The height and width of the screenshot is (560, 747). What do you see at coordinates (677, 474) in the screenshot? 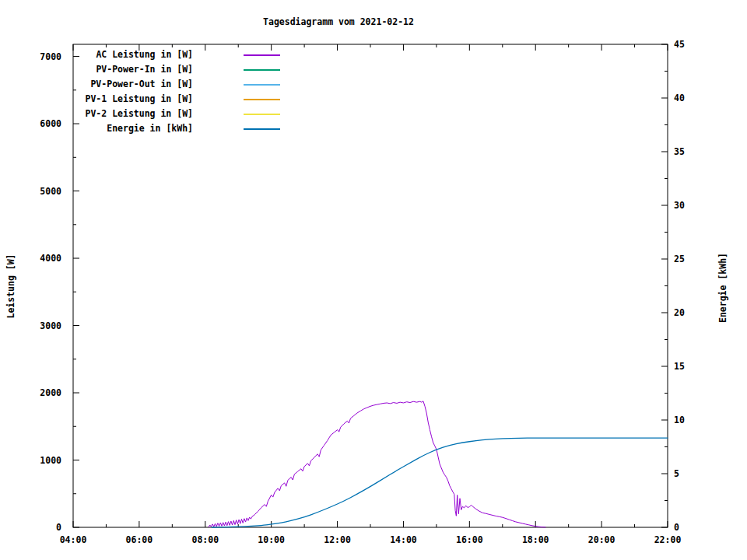
I see `y-right-tick-label: 5` at bounding box center [677, 474].